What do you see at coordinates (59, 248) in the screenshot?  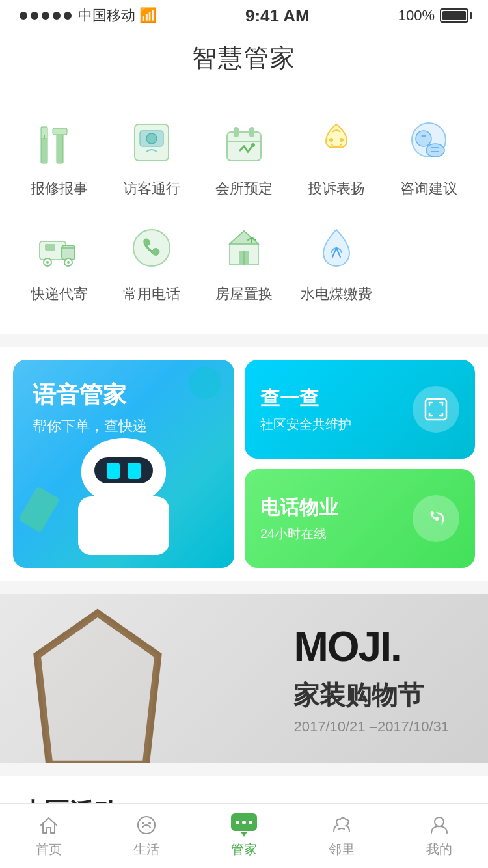 I see `courier-icon` at bounding box center [59, 248].